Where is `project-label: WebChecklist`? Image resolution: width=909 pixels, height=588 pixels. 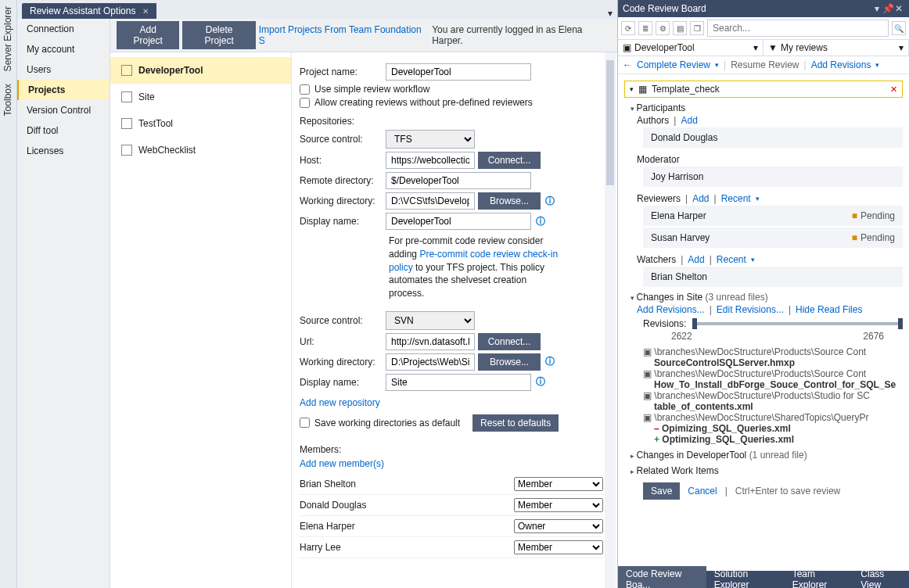
project-label: WebChecklist is located at coordinates (167, 150).